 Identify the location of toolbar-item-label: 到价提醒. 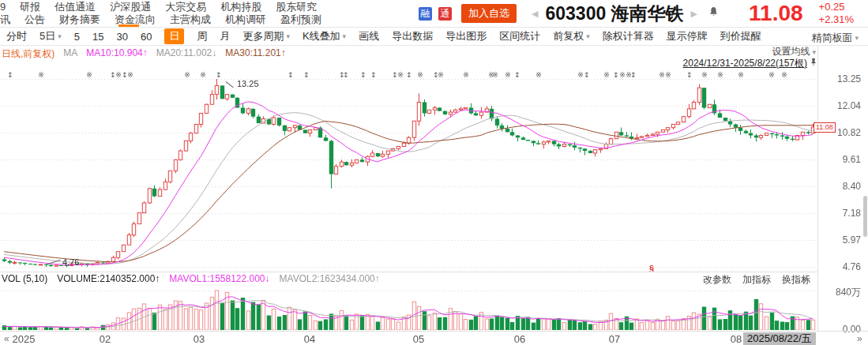
(741, 36).